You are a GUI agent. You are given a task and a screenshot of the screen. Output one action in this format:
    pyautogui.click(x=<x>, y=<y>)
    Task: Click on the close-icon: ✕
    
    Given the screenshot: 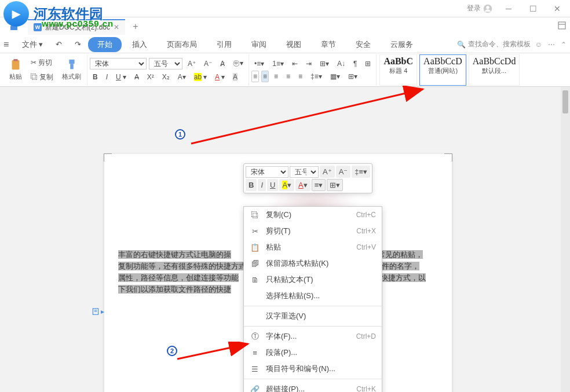 What is the action you would take?
    pyautogui.click(x=116, y=27)
    